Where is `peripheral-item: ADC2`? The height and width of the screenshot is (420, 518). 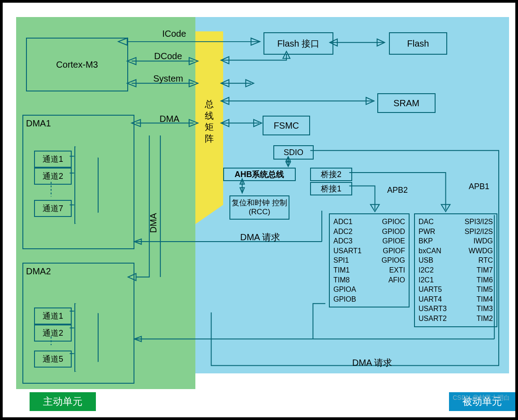 peripheral-item: ADC2 is located at coordinates (348, 232).